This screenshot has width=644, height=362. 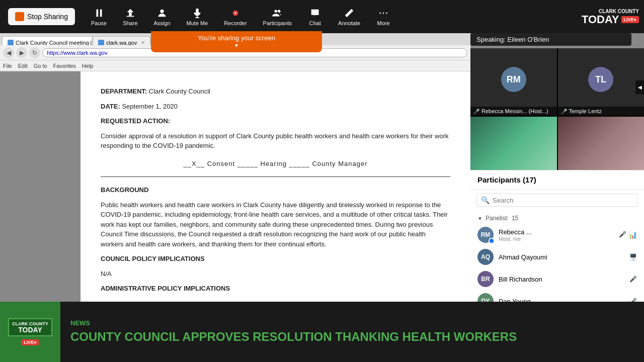 What do you see at coordinates (557, 257) in the screenshot?
I see `participant-row-aq: AQ Ahmad Qayoumi 🖥️` at bounding box center [557, 257].